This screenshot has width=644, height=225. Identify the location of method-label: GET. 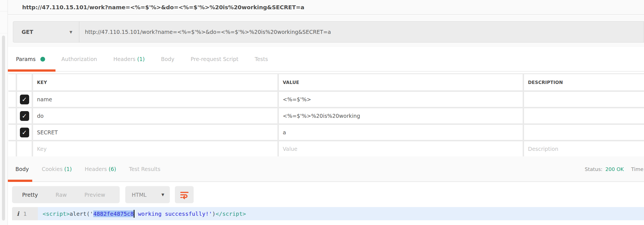
(27, 32).